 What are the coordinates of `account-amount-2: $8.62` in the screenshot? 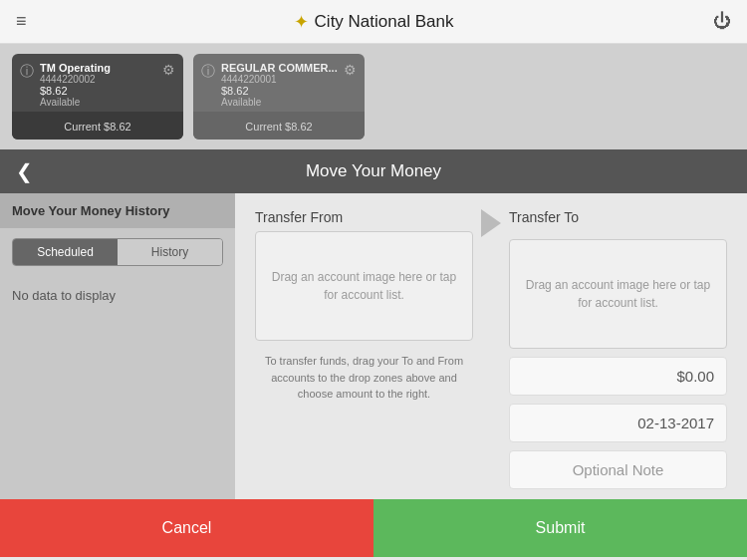 It's located at (279, 91).